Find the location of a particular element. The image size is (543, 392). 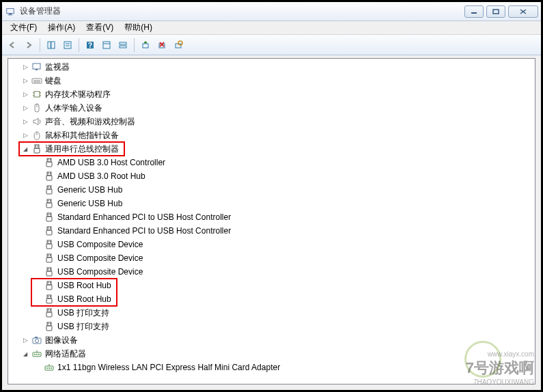

tree-label: AMD USB 3.0 Host Controller is located at coordinates (111, 163).